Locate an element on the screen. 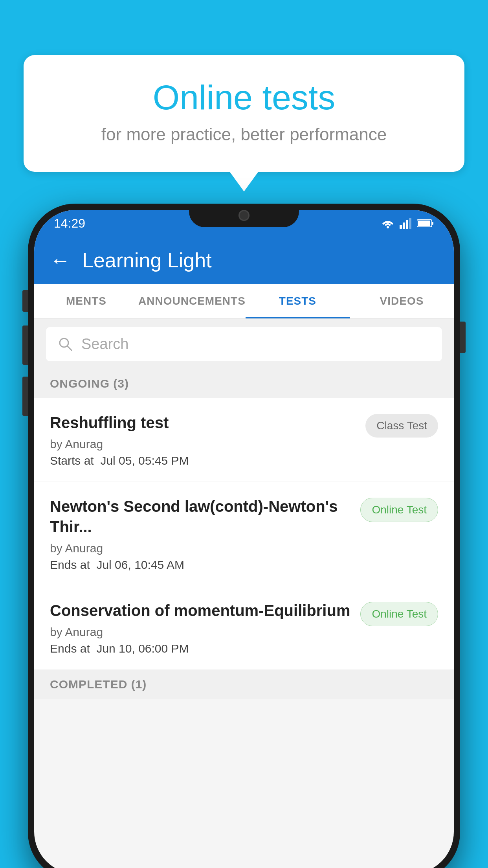  tab-tests: TESTS is located at coordinates (298, 301).